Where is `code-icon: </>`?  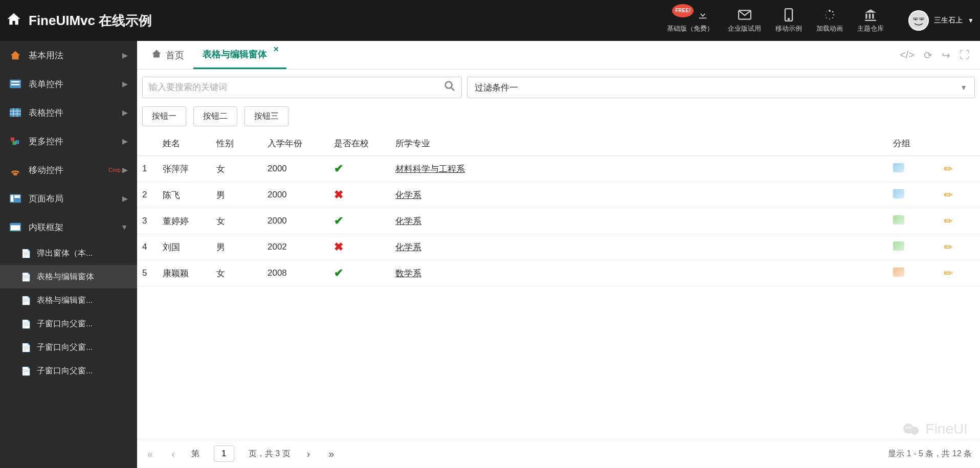 code-icon: </> is located at coordinates (907, 55).